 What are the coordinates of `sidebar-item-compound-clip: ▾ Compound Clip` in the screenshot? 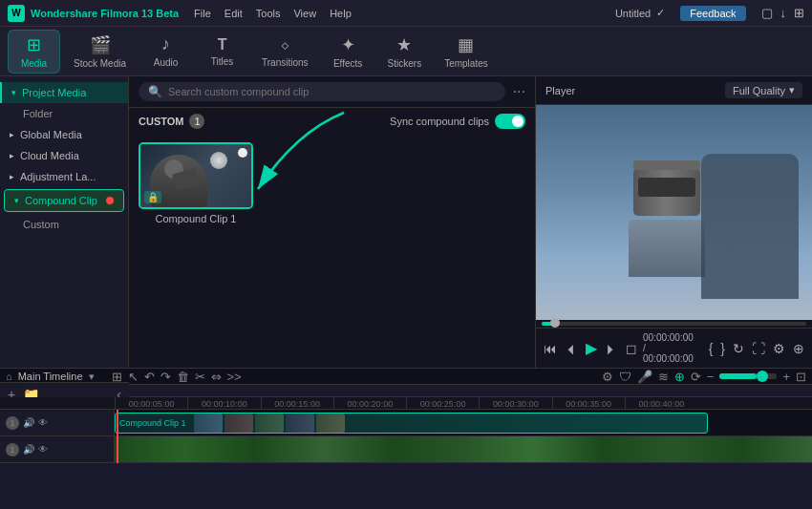 It's located at (64, 201).